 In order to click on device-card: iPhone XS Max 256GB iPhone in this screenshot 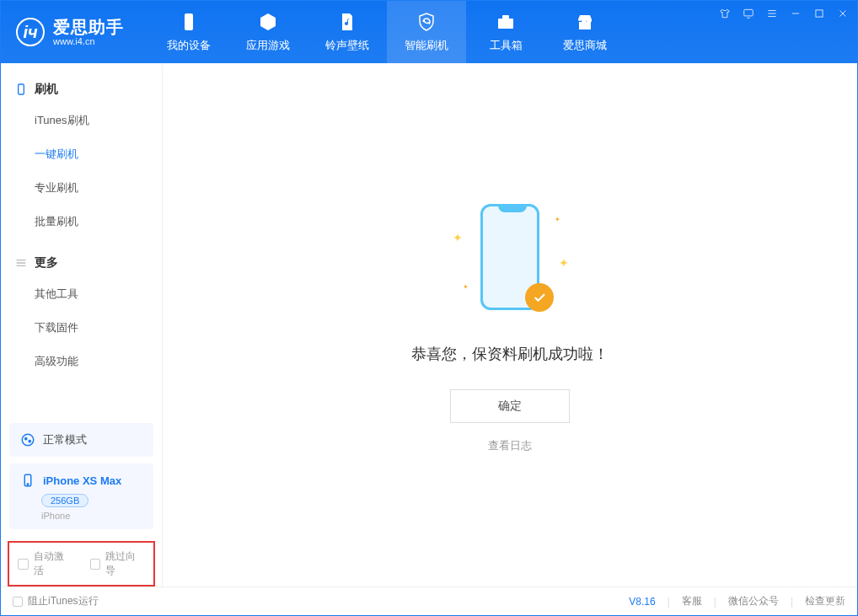, I will do `click(81, 496)`.